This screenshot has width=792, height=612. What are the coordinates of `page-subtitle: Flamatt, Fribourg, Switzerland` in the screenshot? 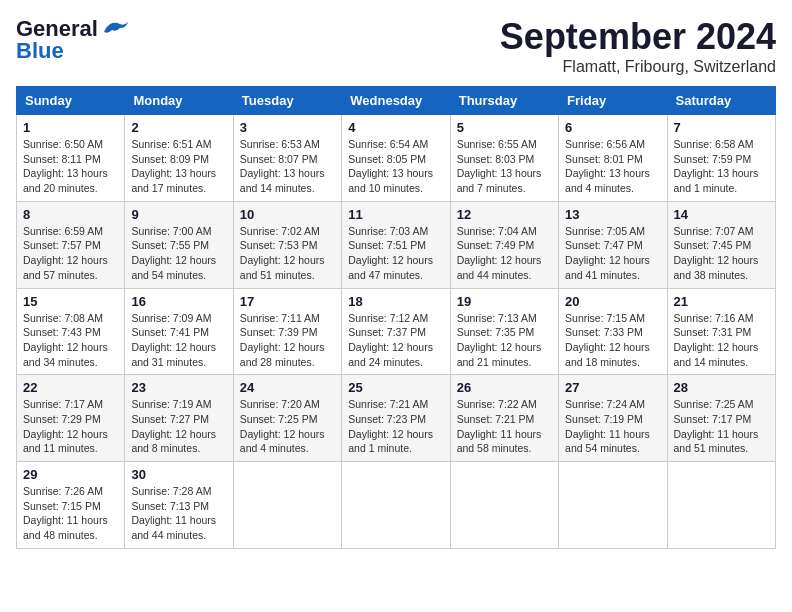 It's located at (638, 67).